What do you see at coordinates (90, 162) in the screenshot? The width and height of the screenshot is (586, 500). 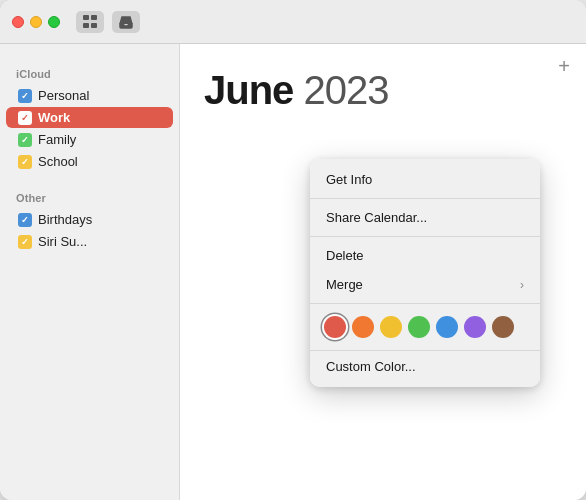 I see `sidebar-item-school: School` at bounding box center [90, 162].